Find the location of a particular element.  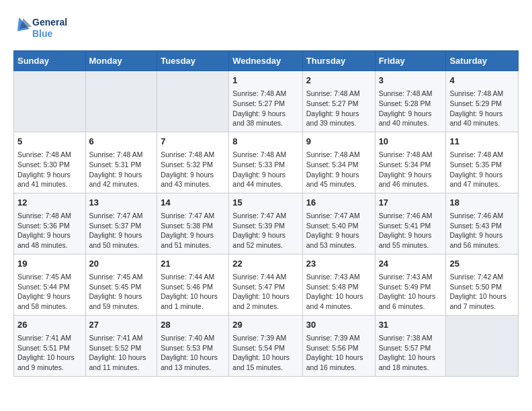

day-cell: 15Sunrise: 7:47 AM Sunset: 5:39 PM Dayli… is located at coordinates (266, 223).